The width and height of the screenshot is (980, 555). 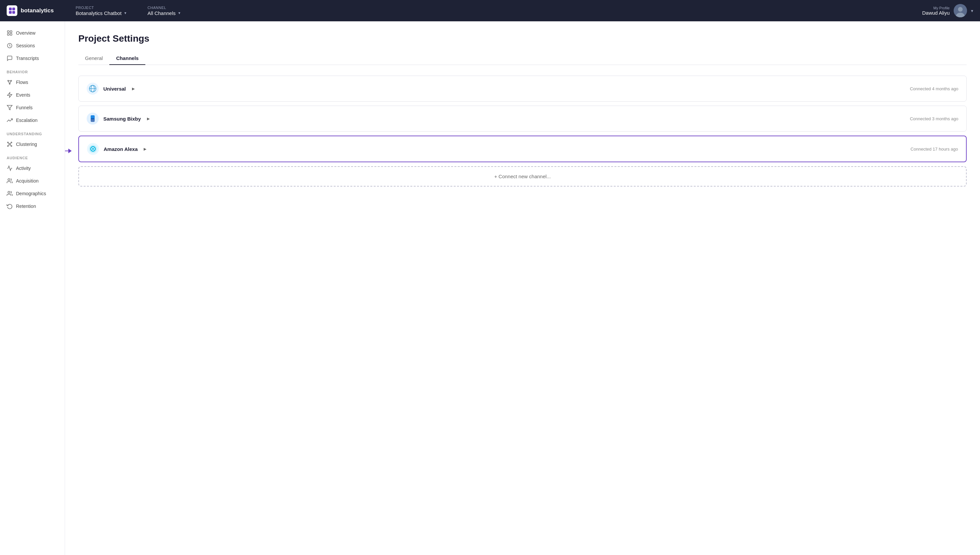 What do you see at coordinates (10, 46) in the screenshot?
I see `sessions-icon` at bounding box center [10, 46].